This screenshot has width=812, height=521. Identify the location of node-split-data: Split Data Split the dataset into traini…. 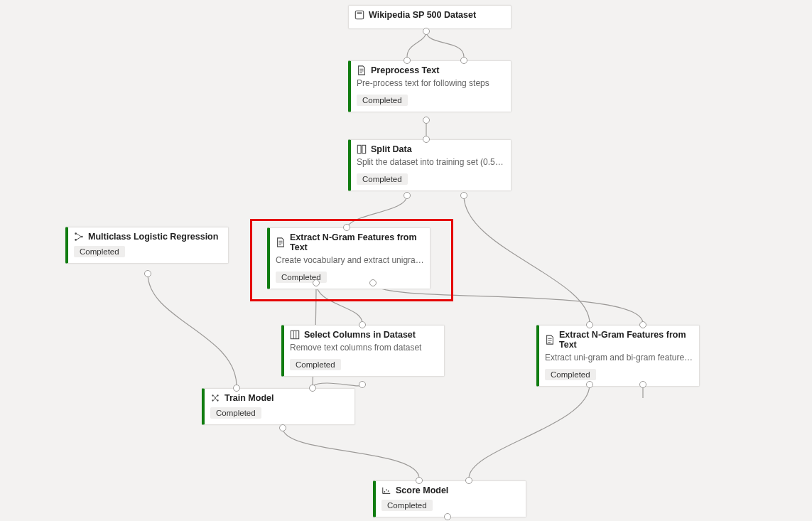
(430, 165).